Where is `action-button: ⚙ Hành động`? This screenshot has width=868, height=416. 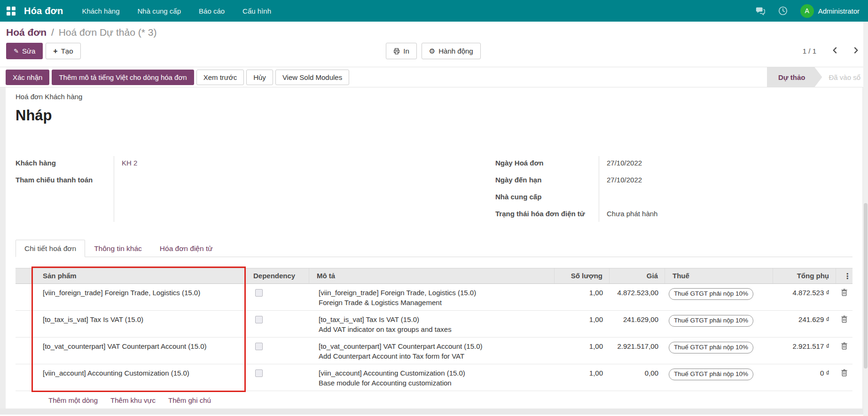 action-button: ⚙ Hành động is located at coordinates (451, 51).